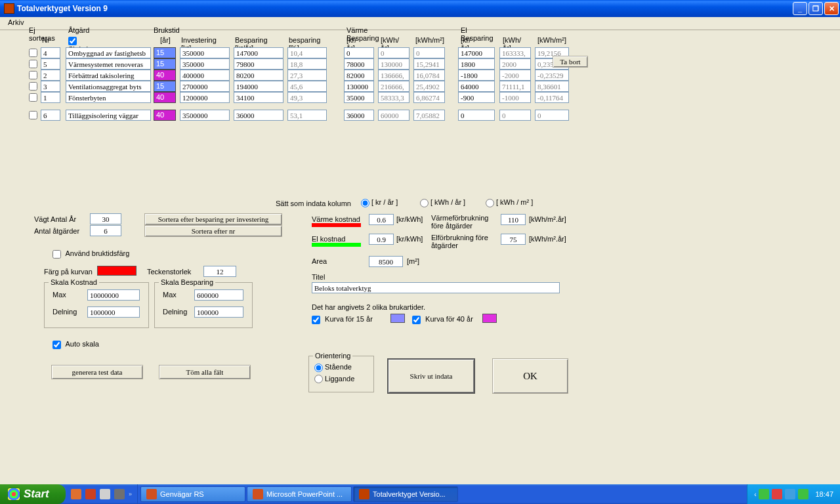 Image resolution: width=840 pixels, height=504 pixels. Describe the element at coordinates (416, 320) in the screenshot. I see `kurva40-checkbox` at that location.